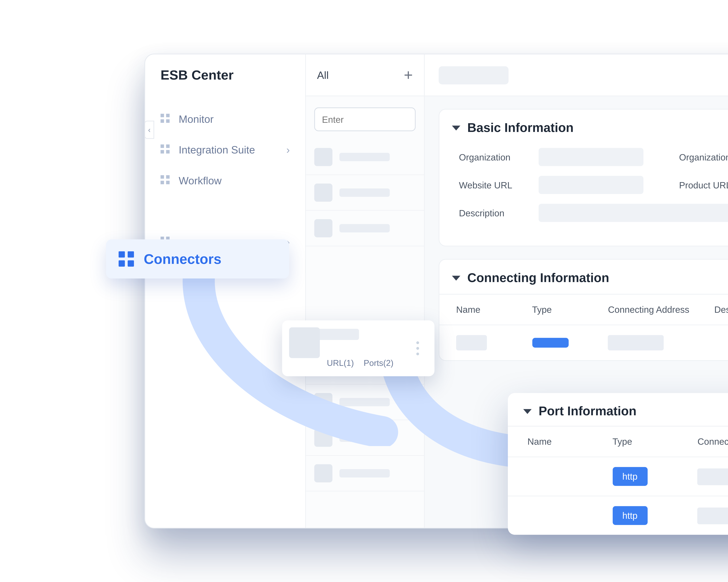 The height and width of the screenshot is (582, 728). I want to click on card-title: Connecting Information, so click(538, 278).